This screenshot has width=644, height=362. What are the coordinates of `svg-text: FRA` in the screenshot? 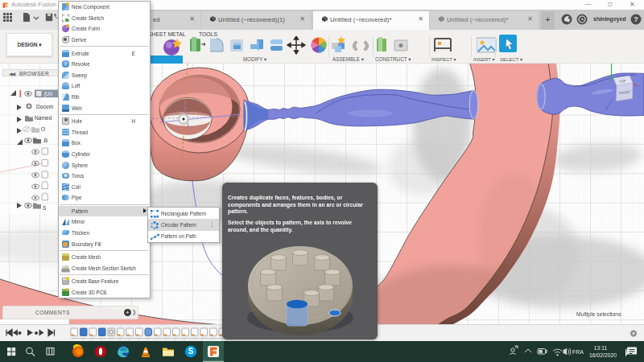 It's located at (578, 352).